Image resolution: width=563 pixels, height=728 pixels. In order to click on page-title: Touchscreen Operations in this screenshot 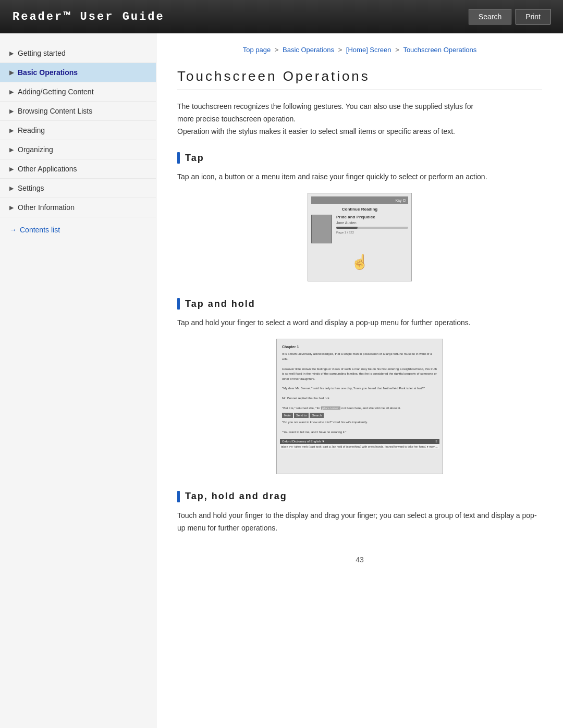, I will do `click(360, 79)`.